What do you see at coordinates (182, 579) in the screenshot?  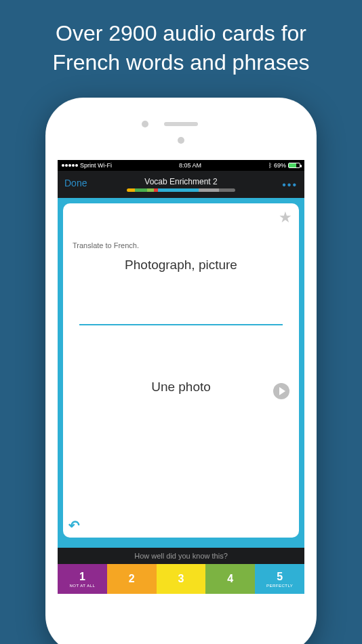 I see `rating-number: 3` at bounding box center [182, 579].